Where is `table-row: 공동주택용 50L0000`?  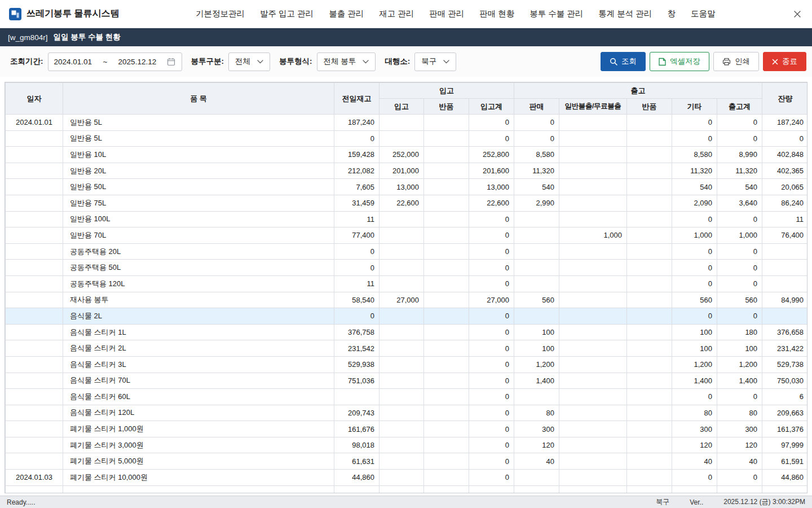
table-row: 공동주택용 50L0000 is located at coordinates (407, 268).